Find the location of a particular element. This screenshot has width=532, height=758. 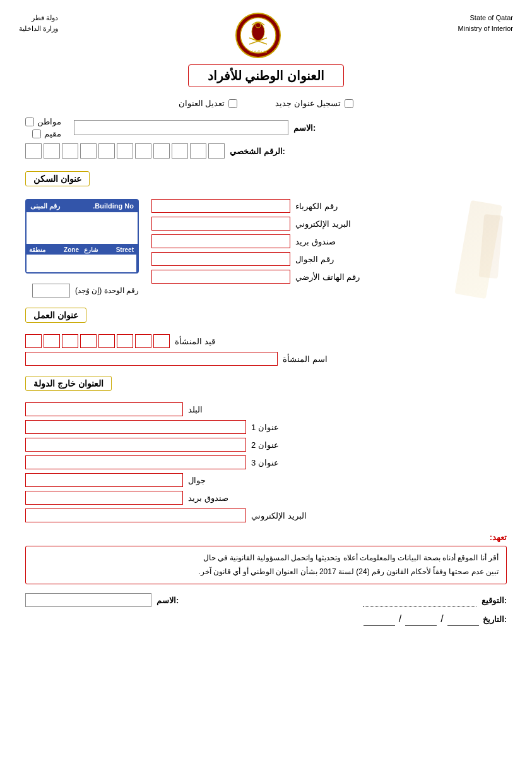

residence-mobile-input is located at coordinates (221, 259).